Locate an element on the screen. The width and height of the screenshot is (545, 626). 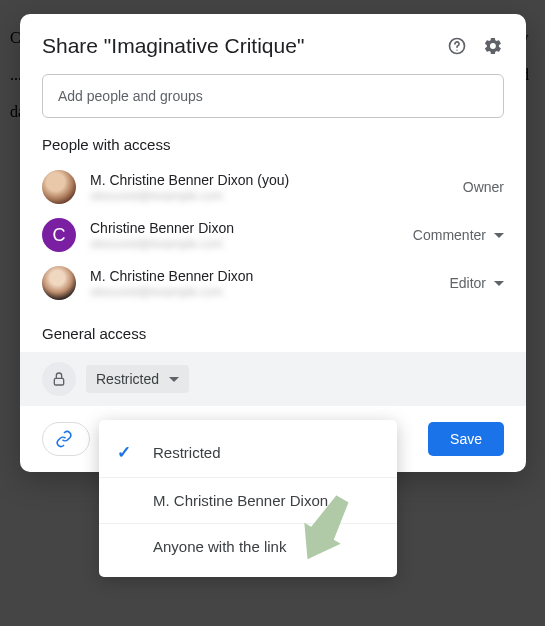
role-dropdown: Commenter is located at coordinates (458, 235).